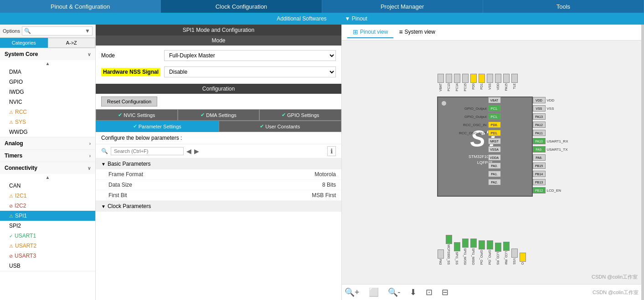  What do you see at coordinates (147, 151) in the screenshot?
I see `params-search-input` at bounding box center [147, 151].